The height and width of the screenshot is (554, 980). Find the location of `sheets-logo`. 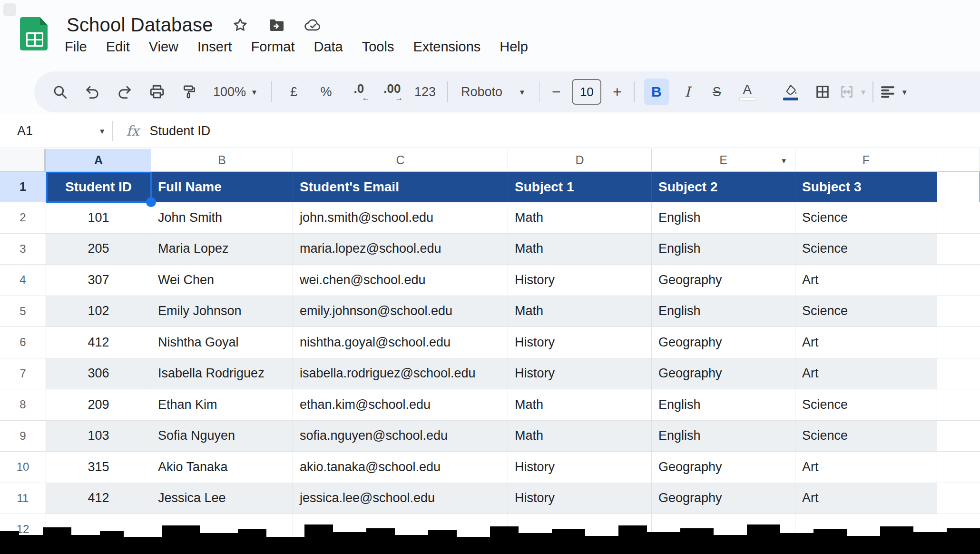

sheets-logo is located at coordinates (34, 34).